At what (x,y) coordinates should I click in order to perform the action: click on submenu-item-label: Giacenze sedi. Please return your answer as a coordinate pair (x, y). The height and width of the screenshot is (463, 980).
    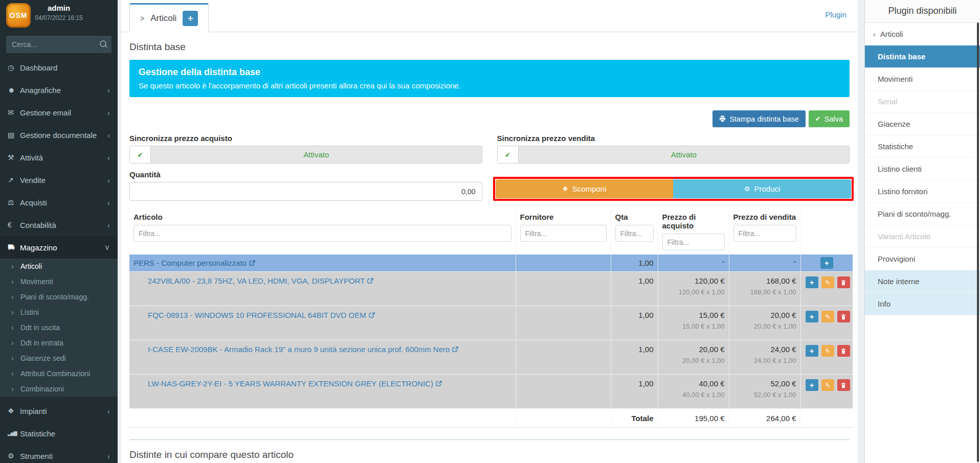
    Looking at the image, I should click on (43, 358).